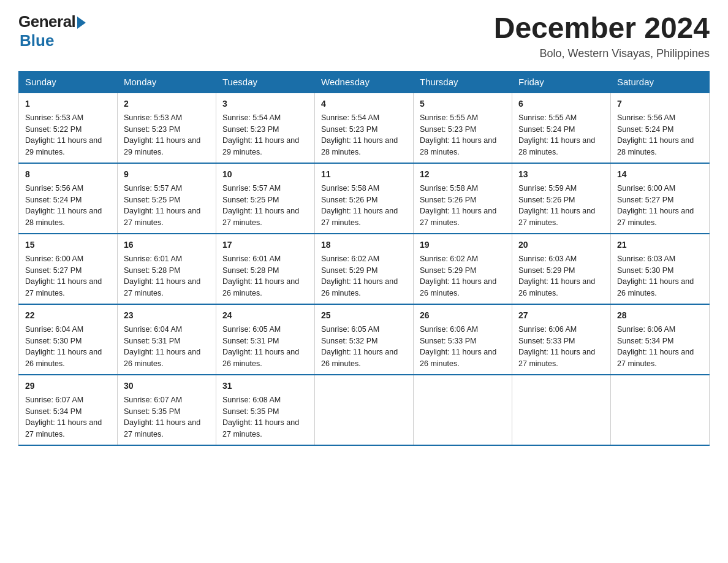  I want to click on calendar-cell: 26Sunrise: 6:06 AMSunset: 5:33 PMDayligh…, so click(463, 340).